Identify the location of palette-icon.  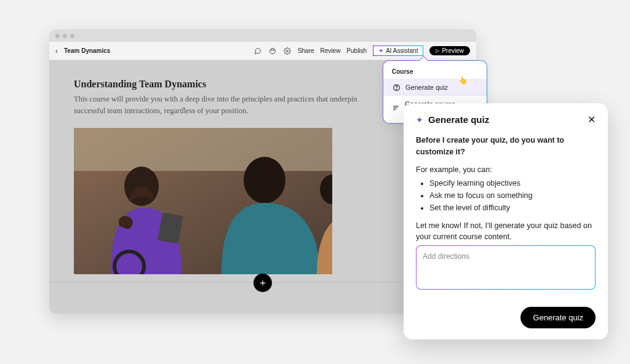
(273, 51).